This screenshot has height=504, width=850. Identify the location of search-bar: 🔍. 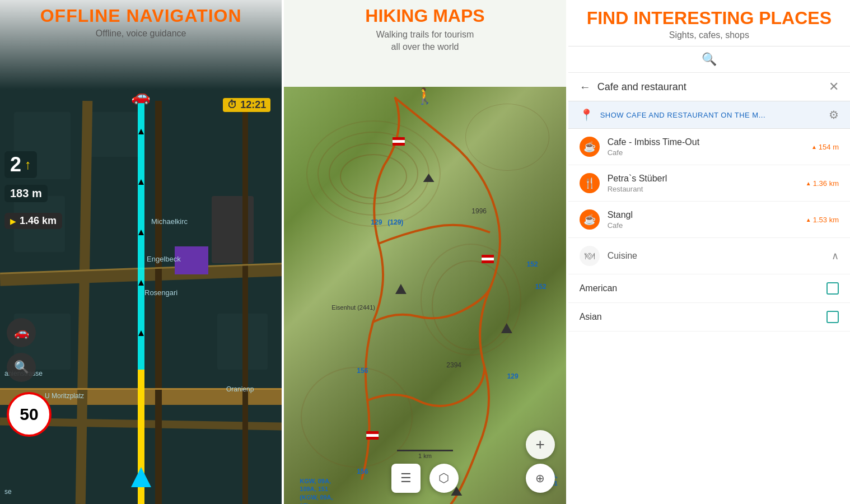
(709, 59).